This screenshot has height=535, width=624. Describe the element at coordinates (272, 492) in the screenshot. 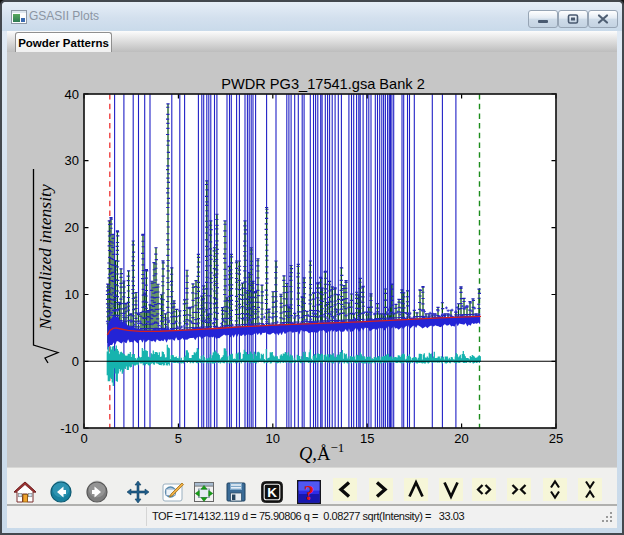

I see `svg-text: K` at that location.